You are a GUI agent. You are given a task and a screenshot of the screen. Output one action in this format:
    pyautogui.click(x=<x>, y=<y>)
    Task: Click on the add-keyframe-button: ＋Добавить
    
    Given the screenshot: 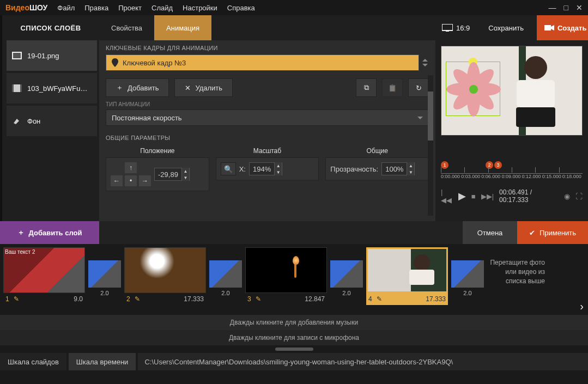 What is the action you would take?
    pyautogui.click(x=137, y=88)
    